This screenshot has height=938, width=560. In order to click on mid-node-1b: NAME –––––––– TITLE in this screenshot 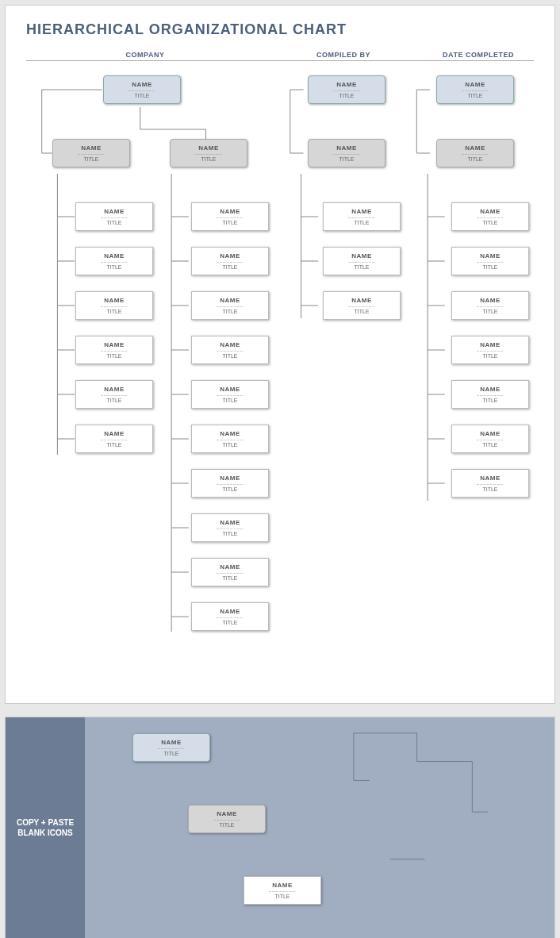, I will do `click(209, 153)`.